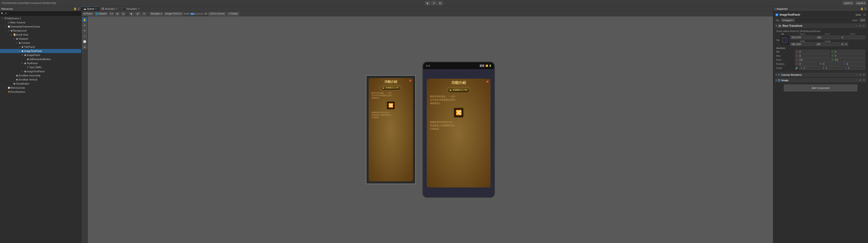 Image resolution: width=868 pixels, height=243 pixels. What do you see at coordinates (40, 88) in the screenshot?
I see `sidebar-item-menucanvas: 📋 MenuCanvas` at bounding box center [40, 88].